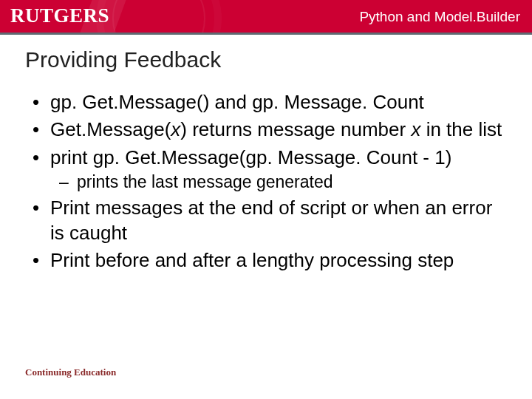 The height and width of the screenshot is (399, 532). Describe the element at coordinates (296, 129) in the screenshot. I see `bullet-text-mid: ) returns message number` at that location.